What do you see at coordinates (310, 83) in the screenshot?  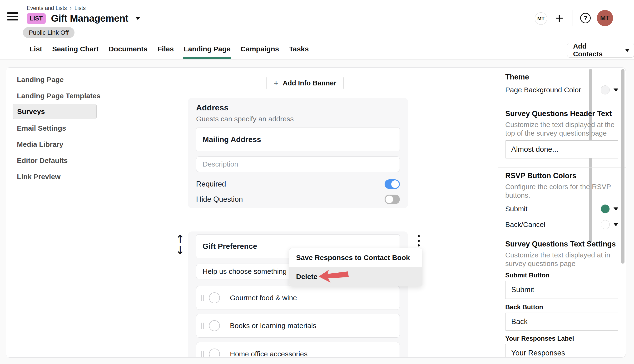 I see `add-info-banner-label: Add Info Banner` at bounding box center [310, 83].